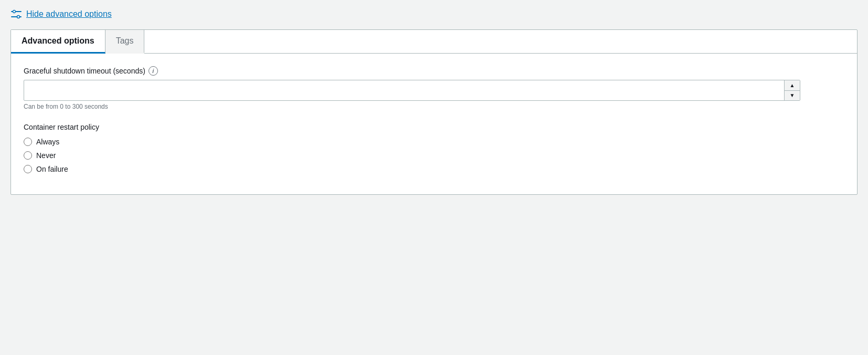  I want to click on graceful-shutdown-input, so click(412, 90).